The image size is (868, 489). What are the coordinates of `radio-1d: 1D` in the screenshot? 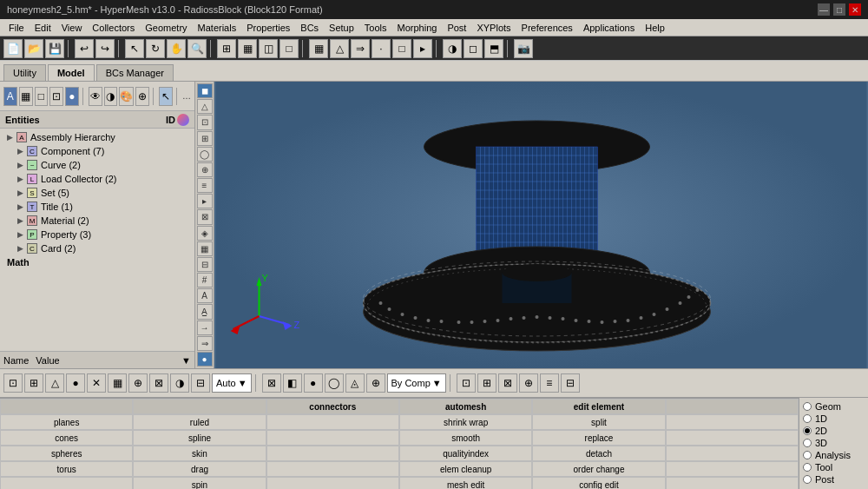 It's located at (833, 419).